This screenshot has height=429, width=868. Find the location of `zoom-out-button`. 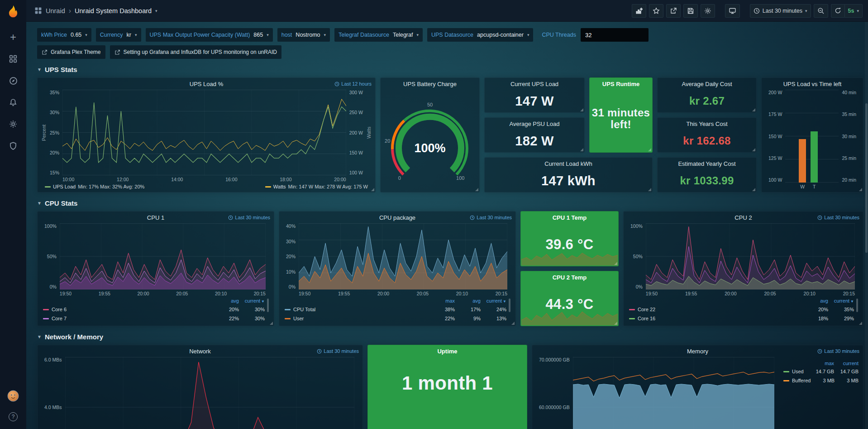

zoom-out-button is located at coordinates (821, 11).